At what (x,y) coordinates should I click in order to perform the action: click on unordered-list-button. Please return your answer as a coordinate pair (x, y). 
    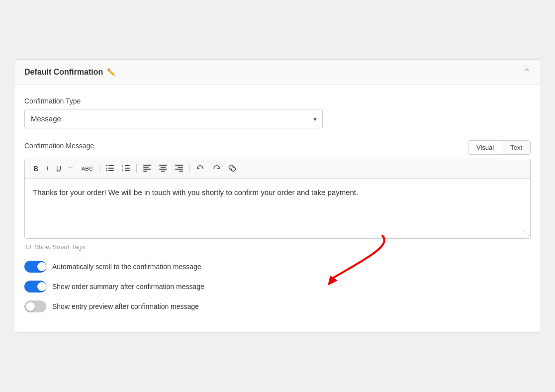
    Looking at the image, I should click on (110, 169).